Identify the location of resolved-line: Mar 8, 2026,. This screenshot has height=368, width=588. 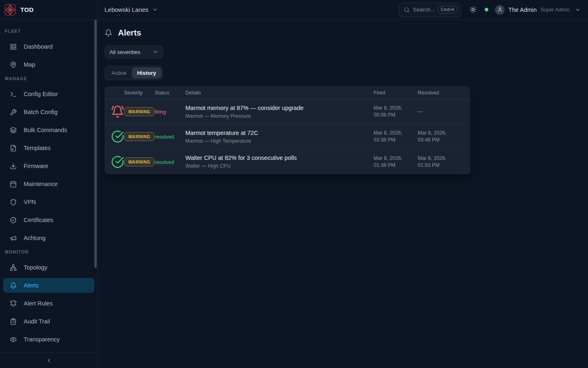
(441, 133).